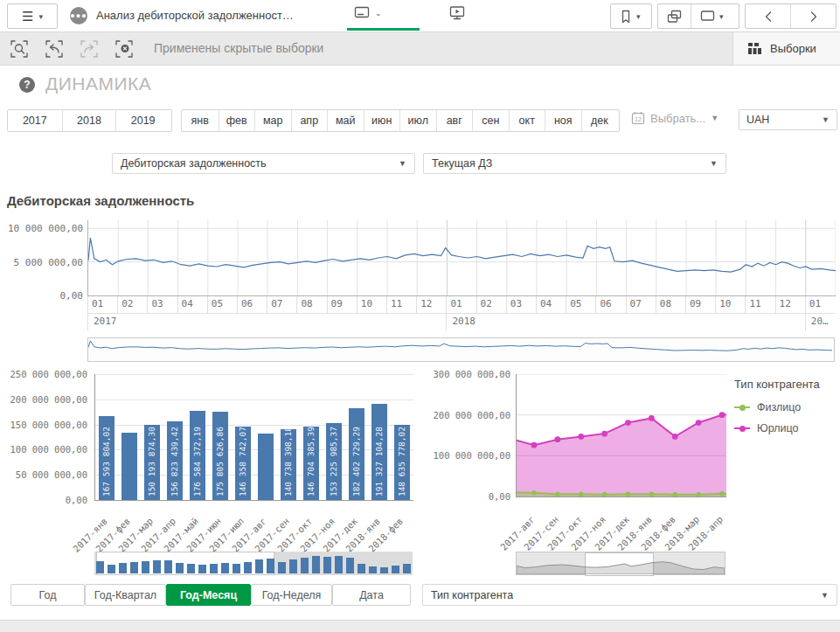  What do you see at coordinates (142, 121) in the screenshot?
I see `year-button-2019: 2019` at bounding box center [142, 121].